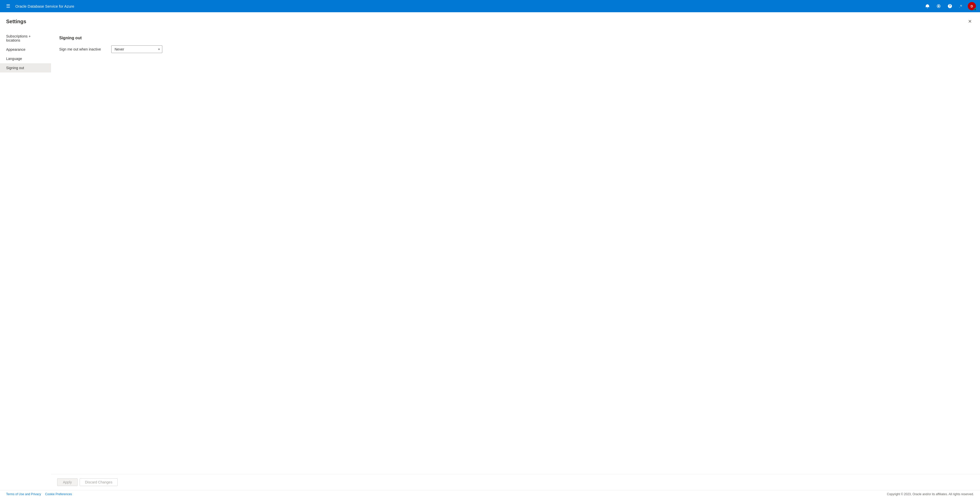 The height and width of the screenshot is (498, 980). I want to click on feedback-icon-button, so click(961, 6).